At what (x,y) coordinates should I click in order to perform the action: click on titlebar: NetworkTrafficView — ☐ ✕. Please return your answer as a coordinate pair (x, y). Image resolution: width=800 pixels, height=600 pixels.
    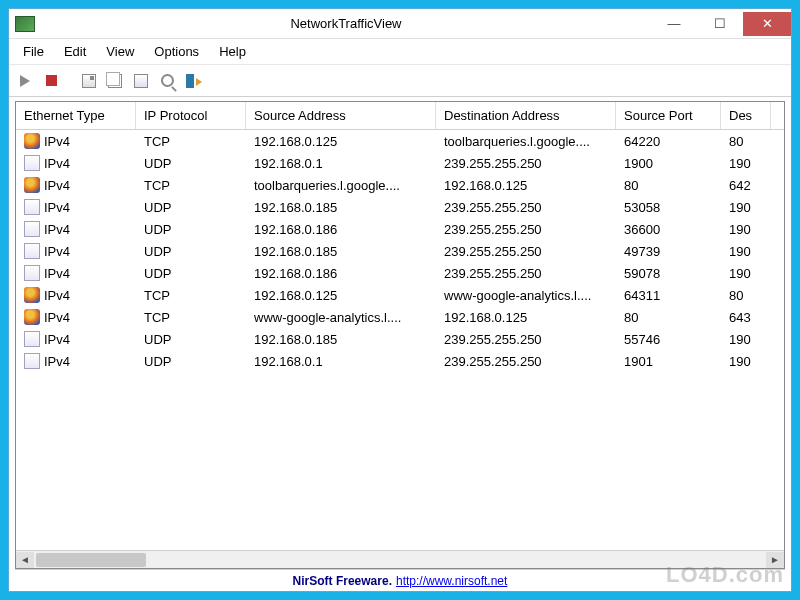
    Looking at the image, I should click on (400, 24).